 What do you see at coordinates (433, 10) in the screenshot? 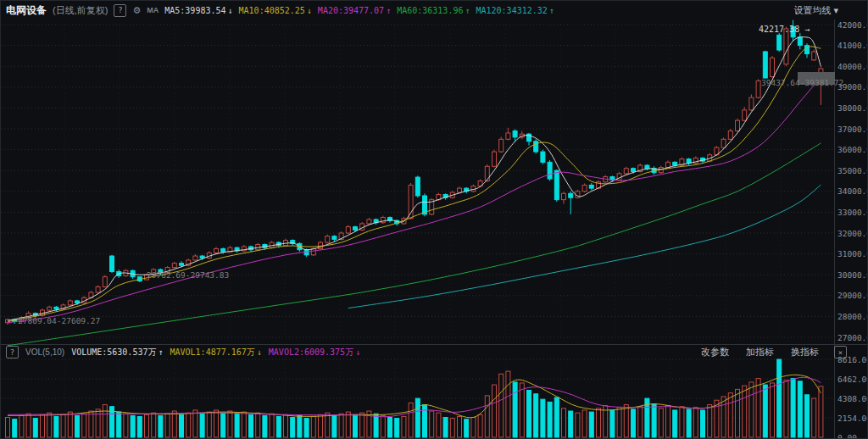
I see `ma60-value: MA60:36313.96↑` at bounding box center [433, 10].